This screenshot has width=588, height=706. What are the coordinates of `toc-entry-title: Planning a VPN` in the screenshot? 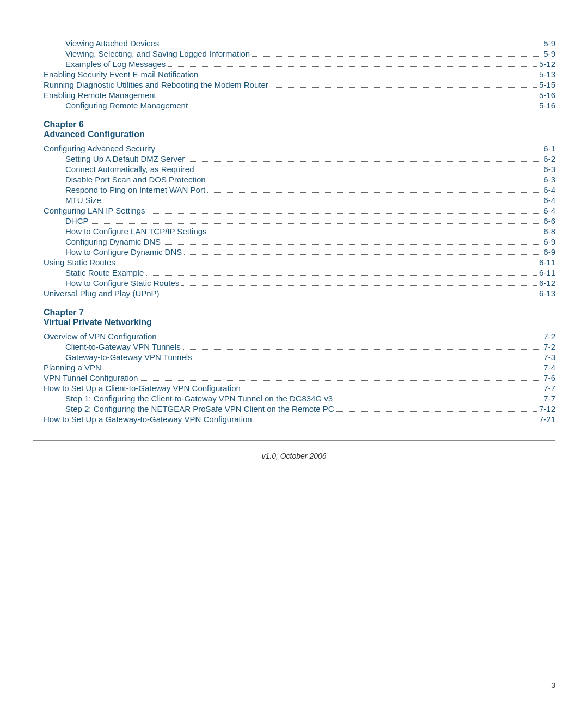 It's located at (72, 367).